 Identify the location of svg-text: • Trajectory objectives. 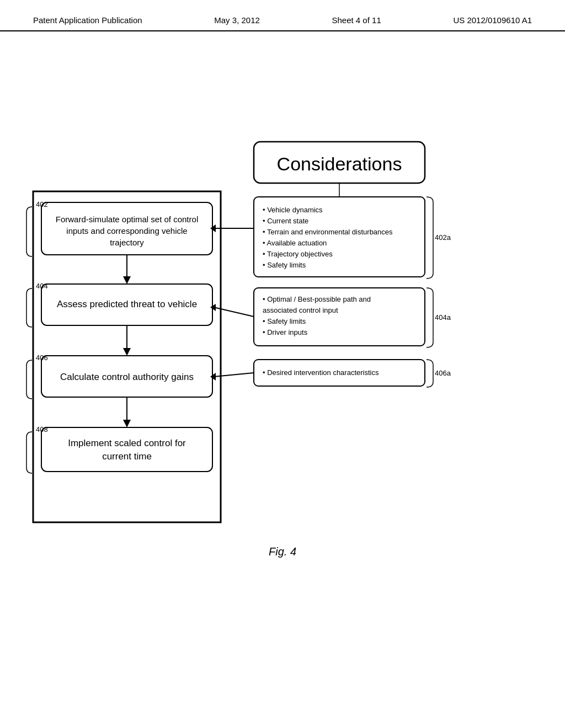
(298, 254).